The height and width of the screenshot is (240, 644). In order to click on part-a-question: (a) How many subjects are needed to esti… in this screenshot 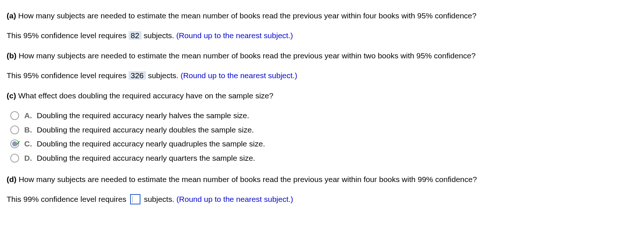, I will do `click(322, 16)`.